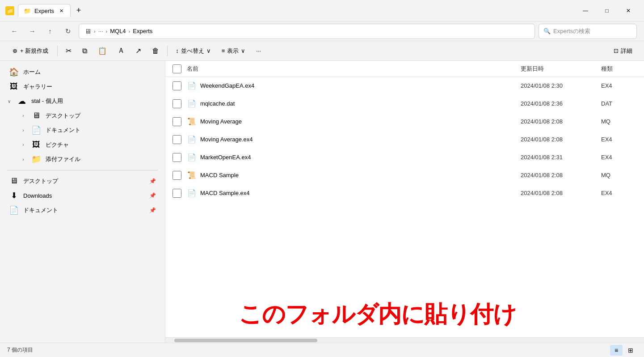 Image resolution: width=644 pixels, height=357 pixels. Describe the element at coordinates (405, 193) in the screenshot. I see `table-row: 📄 MACD Sample.ex4 2024/01/08 2:08 EX4` at that location.